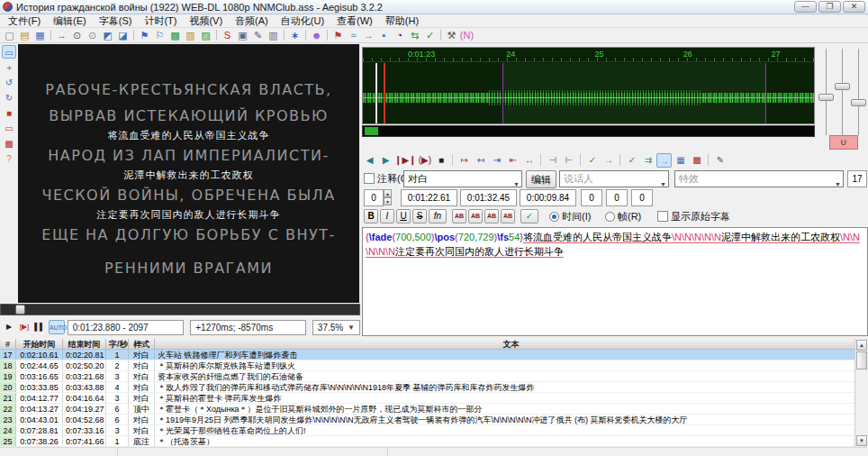 The height and width of the screenshot is (456, 868). Describe the element at coordinates (463, 178) in the screenshot. I see `style-dropdown: 对白 ▼` at that location.